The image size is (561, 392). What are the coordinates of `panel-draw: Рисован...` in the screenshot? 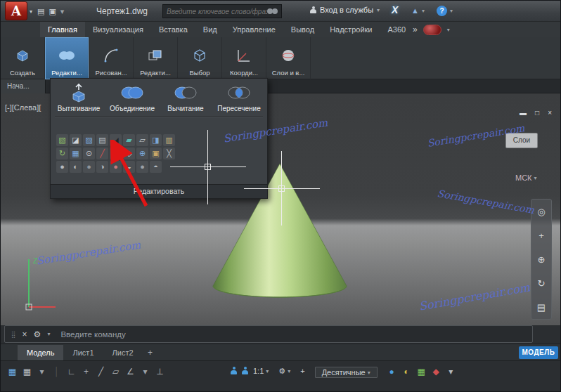 It's located at (111, 58).